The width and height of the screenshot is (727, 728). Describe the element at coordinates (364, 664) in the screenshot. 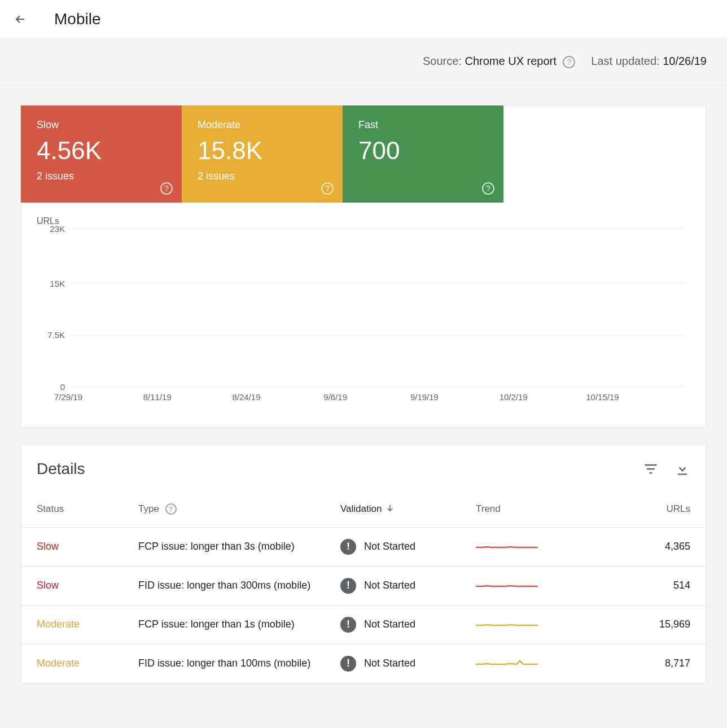

I see `table-row: ModerateFID issue: longer than 100ms (mo…` at that location.